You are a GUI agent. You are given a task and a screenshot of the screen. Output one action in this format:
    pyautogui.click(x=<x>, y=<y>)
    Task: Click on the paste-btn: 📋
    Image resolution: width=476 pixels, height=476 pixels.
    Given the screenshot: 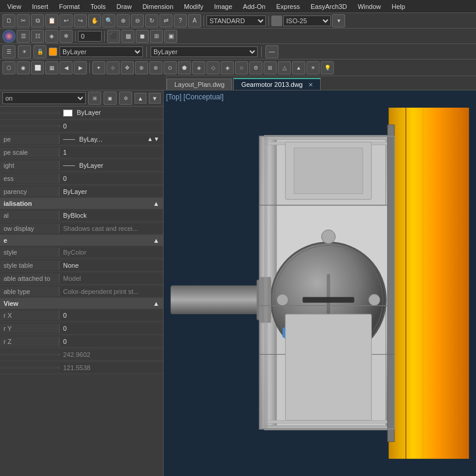 What is the action you would take?
    pyautogui.click(x=52, y=21)
    